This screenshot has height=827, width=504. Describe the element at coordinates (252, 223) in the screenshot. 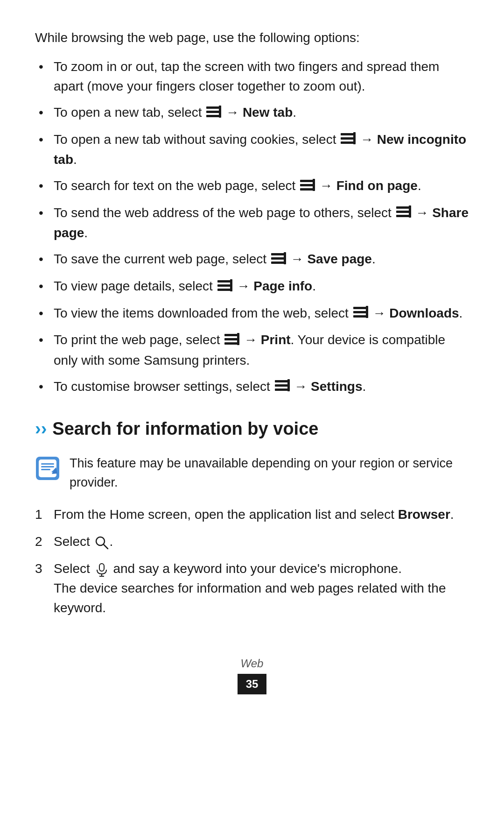

I see `bullet-item-share: To send the web address of the web page …` at that location.